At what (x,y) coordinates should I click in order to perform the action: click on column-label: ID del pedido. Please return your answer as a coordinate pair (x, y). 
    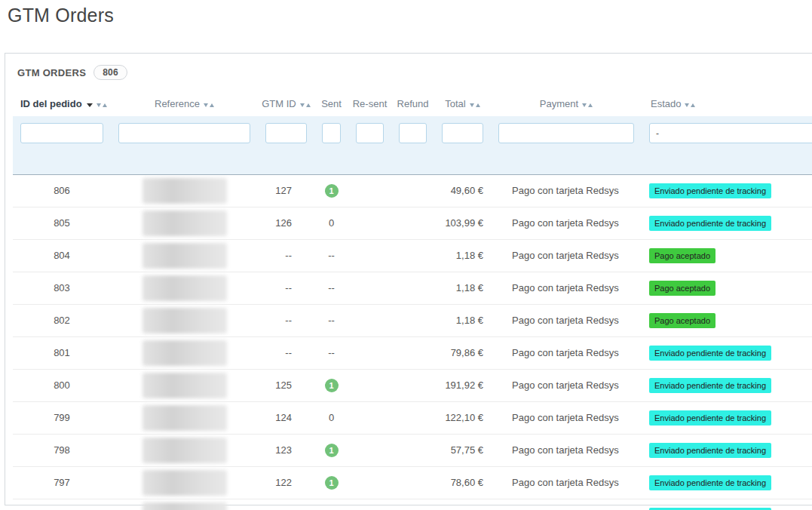
    Looking at the image, I should click on (51, 104).